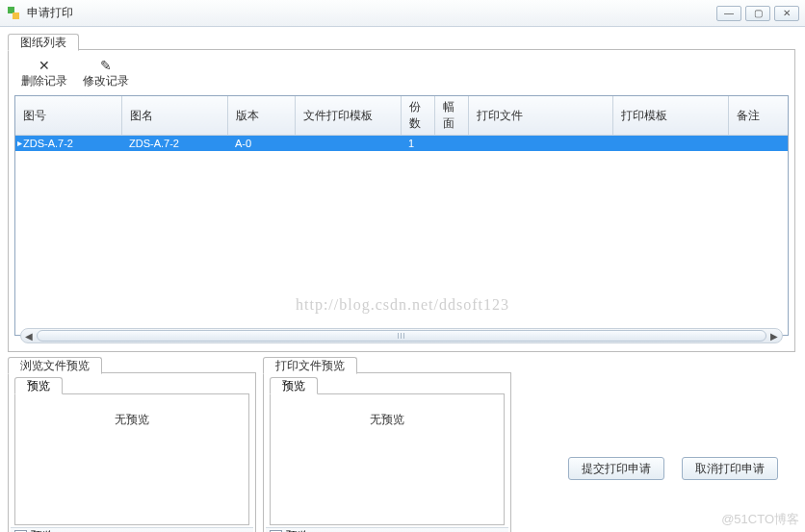  I want to click on table-cell: A-0, so click(261, 143).